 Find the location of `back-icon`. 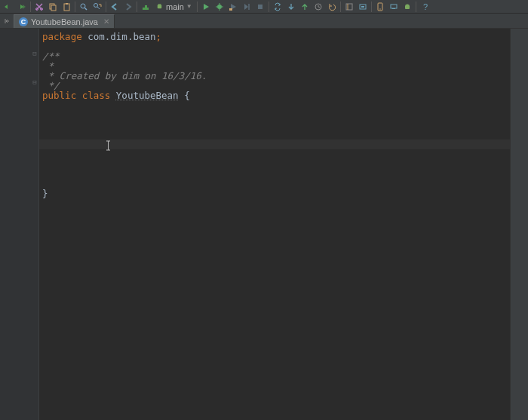

back-icon is located at coordinates (115, 7).